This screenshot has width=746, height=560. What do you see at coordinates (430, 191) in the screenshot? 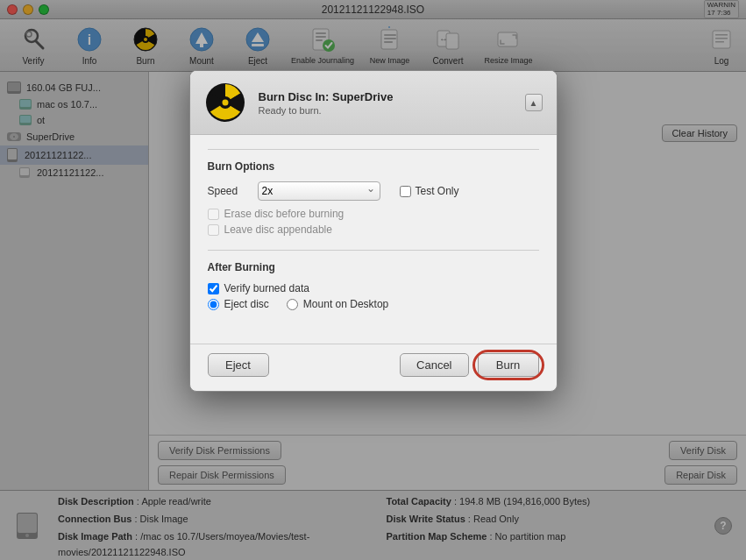
I see `test-only-container: Test Only` at bounding box center [430, 191].